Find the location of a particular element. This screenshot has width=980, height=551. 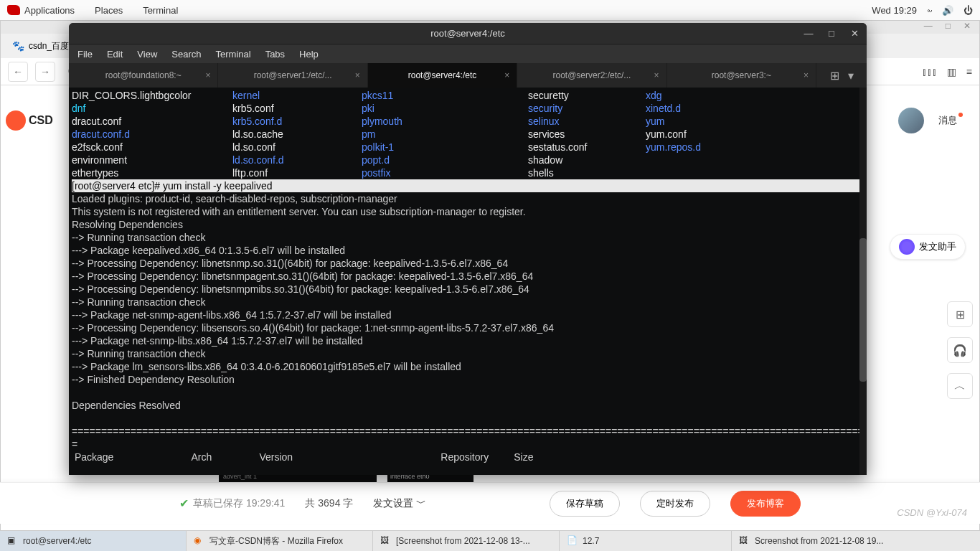

win-min-icon: — is located at coordinates (928, 27).